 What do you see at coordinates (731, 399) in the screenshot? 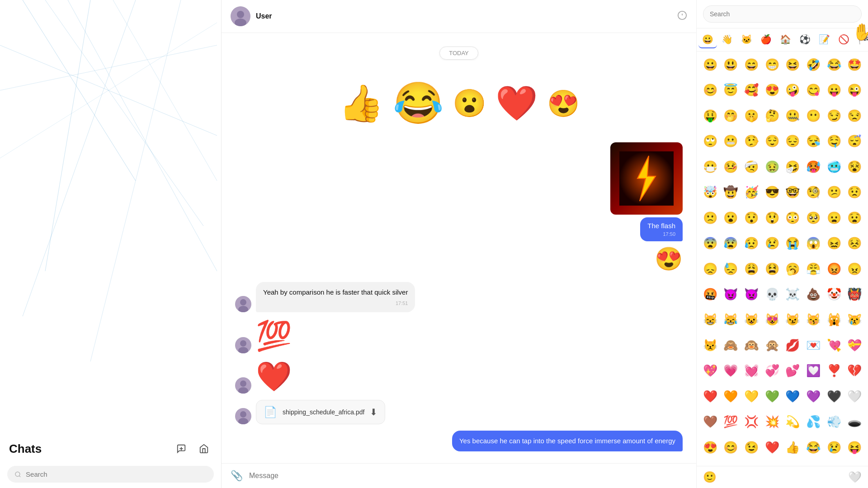
I see `emoji-cell-105: 🧡` at bounding box center [731, 399].